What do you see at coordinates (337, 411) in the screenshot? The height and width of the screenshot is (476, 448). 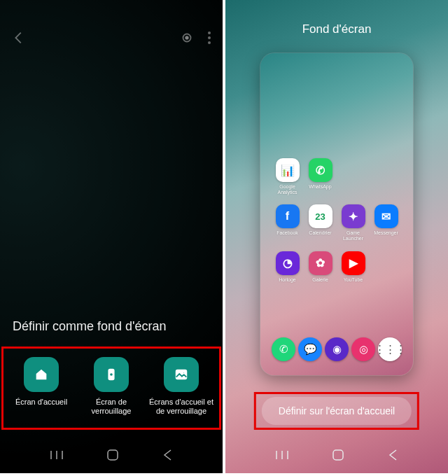 I see `set-on-home-button: Définir sur l'écran d'accueil` at bounding box center [337, 411].